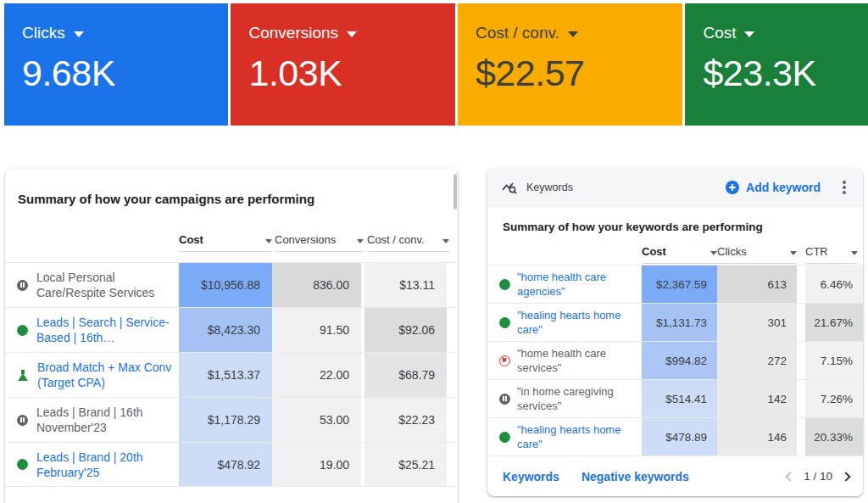 The image size is (868, 503). I want to click on cost-cell: $1,131.73, so click(680, 322).